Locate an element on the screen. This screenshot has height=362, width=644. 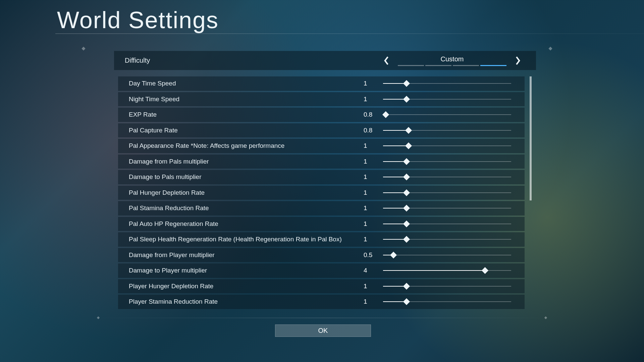
setting-label: Damage to Player multiplier is located at coordinates (168, 270).